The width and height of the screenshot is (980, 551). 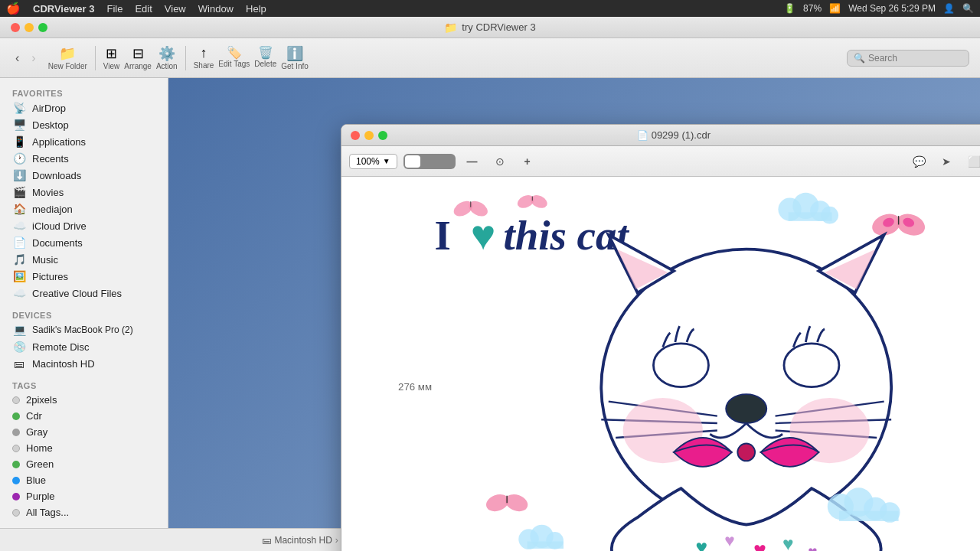 What do you see at coordinates (265, 58) in the screenshot?
I see `delete-button: 🗑️ Delete` at bounding box center [265, 58].